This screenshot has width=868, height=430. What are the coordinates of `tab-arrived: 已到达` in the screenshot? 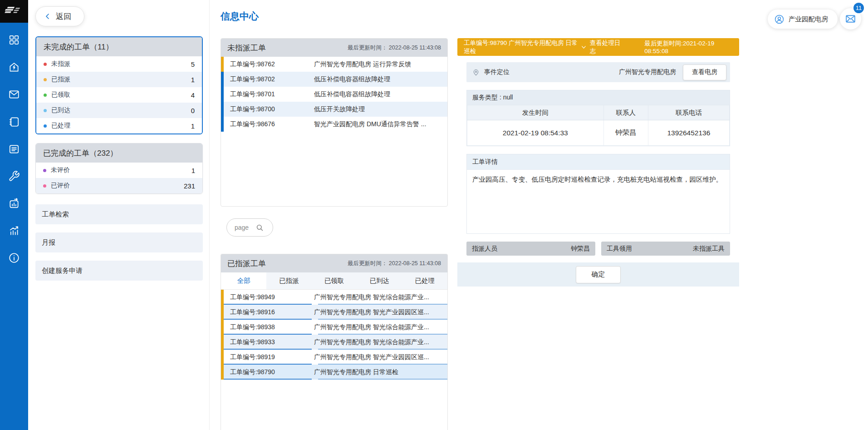 It's located at (379, 281).